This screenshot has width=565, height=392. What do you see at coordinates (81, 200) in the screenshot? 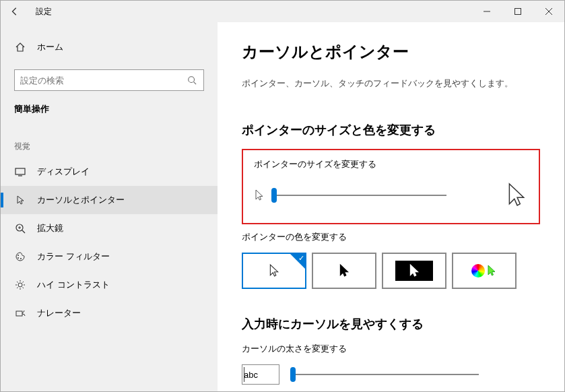
I see `sidebar-item-label: カーソルとポインター` at bounding box center [81, 200].